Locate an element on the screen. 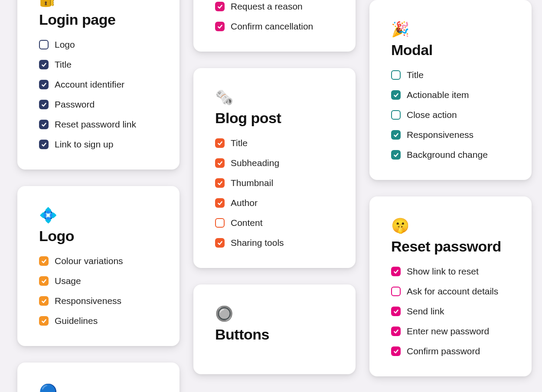  list-item-label: Guidelines is located at coordinates (76, 321).